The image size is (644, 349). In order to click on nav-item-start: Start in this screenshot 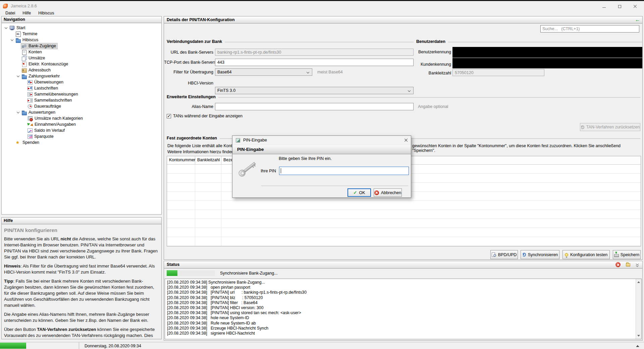, I will do `click(82, 28)`.